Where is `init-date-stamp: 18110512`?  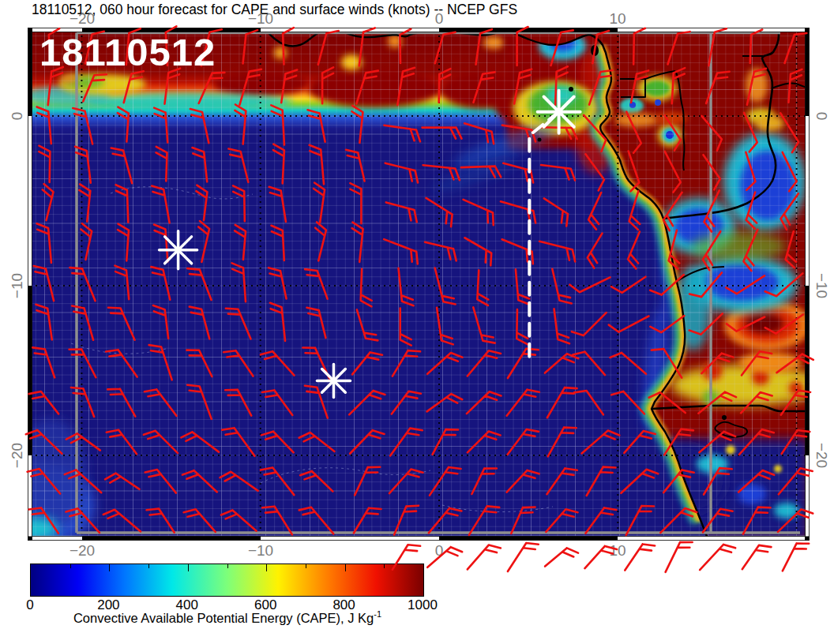 init-date-stamp: 18110512 is located at coordinates (128, 52).